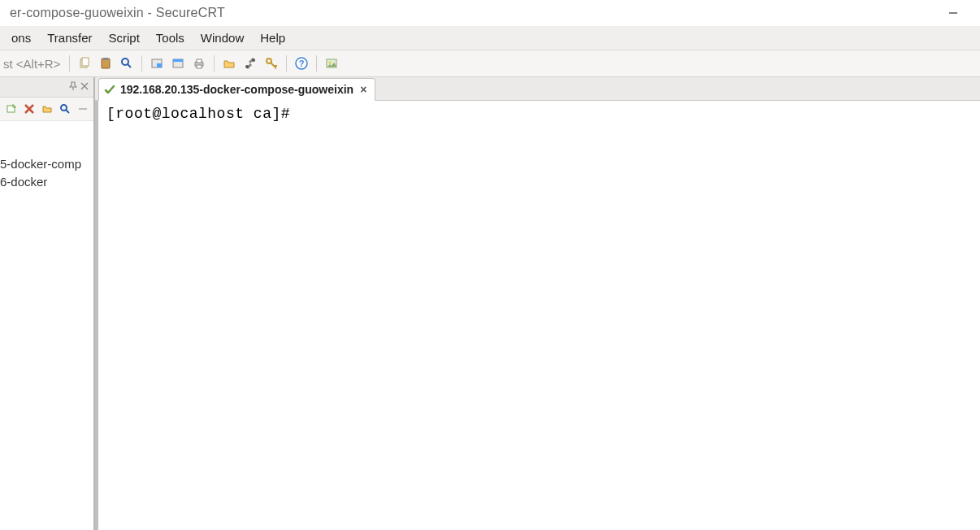 The image size is (980, 530). I want to click on props2-button, so click(178, 63).